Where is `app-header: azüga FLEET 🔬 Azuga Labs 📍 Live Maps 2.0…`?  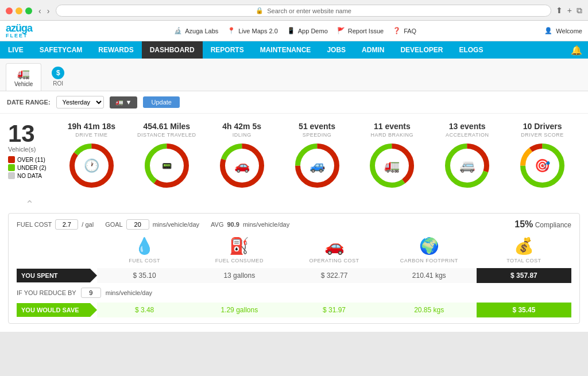
app-header: azüga FLEET 🔬 Azuga Labs 📍 Live Maps 2.0… is located at coordinates (294, 31).